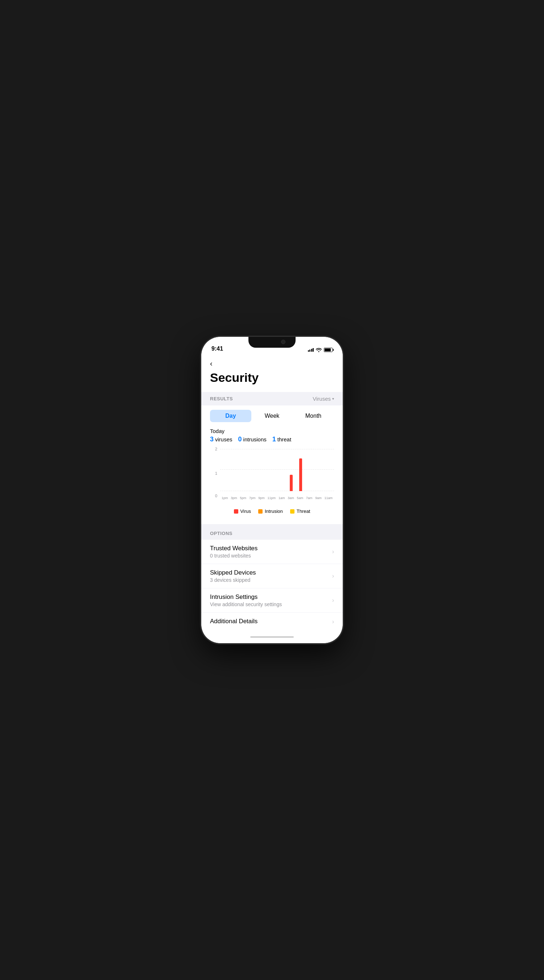 This screenshot has width=544, height=980. Describe the element at coordinates (272, 576) in the screenshot. I see `option-skipped-devices: Skipped Devices 3 devices skipped ›` at that location.